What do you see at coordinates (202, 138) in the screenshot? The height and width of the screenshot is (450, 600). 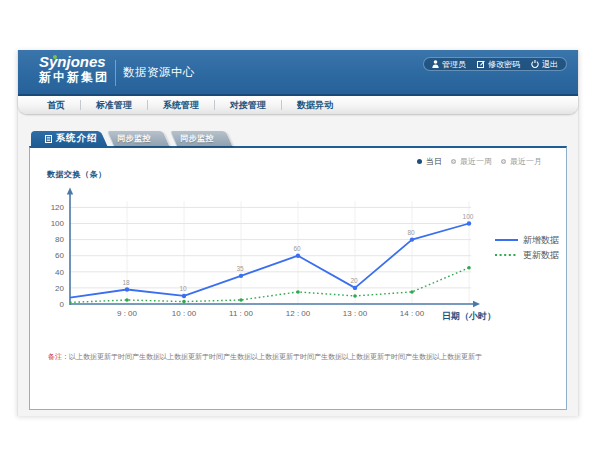 I see `tab-sync-monitor-2: 同步监控` at bounding box center [202, 138].